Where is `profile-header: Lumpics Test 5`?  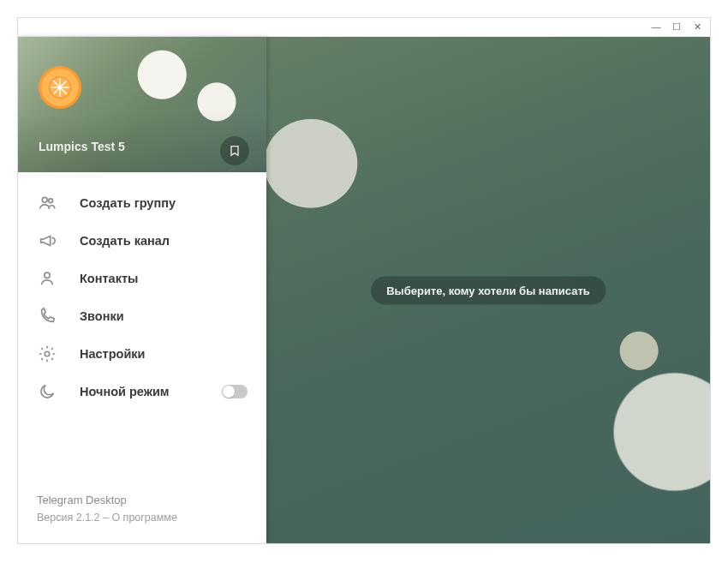 profile-header: Lumpics Test 5 is located at coordinates (142, 105).